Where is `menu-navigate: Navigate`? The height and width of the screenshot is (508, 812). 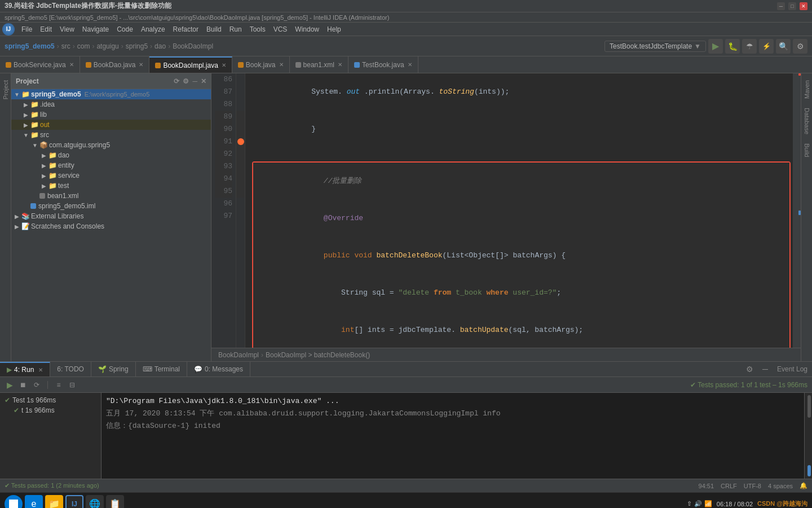 menu-navigate: Navigate is located at coordinates (96, 29).